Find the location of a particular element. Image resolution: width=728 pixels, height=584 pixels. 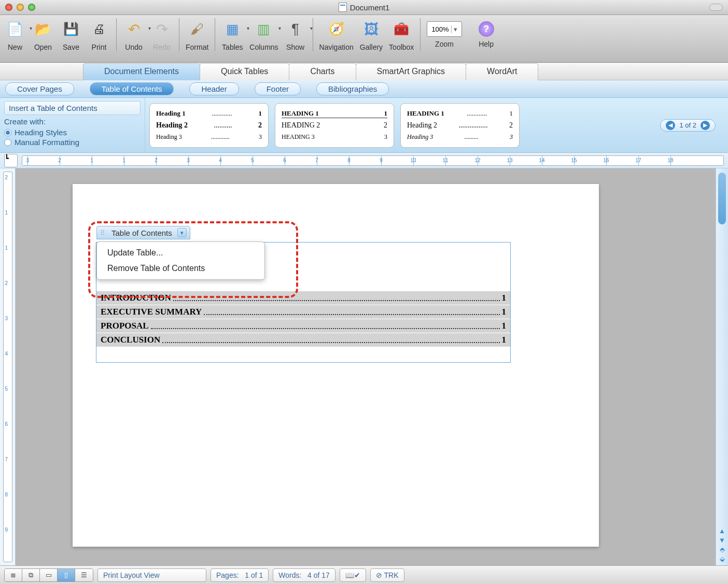

next-page-icon: ⬙ is located at coordinates (722, 560).